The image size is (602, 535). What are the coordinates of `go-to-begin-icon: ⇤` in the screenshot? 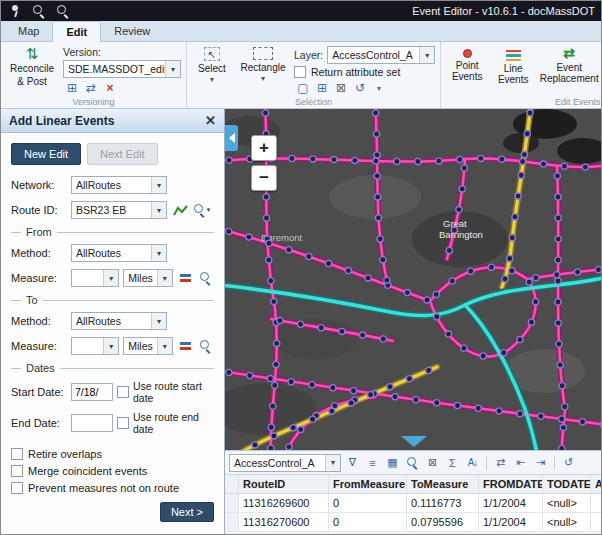 It's located at (520, 462).